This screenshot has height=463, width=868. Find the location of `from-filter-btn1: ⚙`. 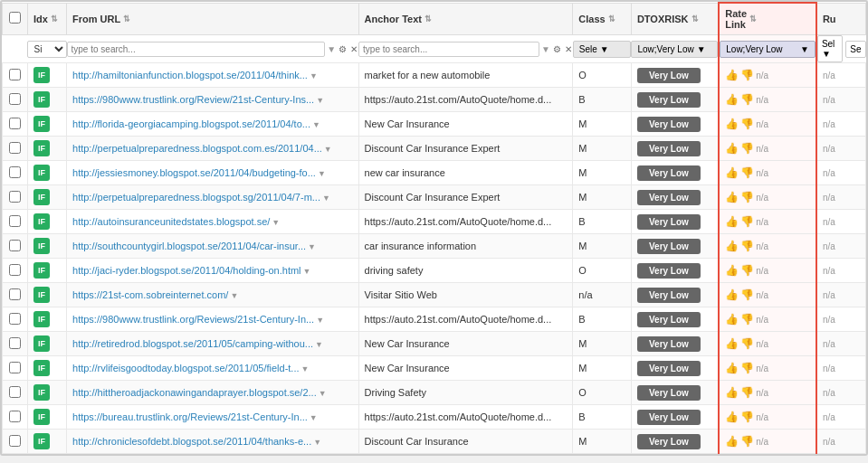

from-filter-btn1: ⚙ is located at coordinates (342, 49).